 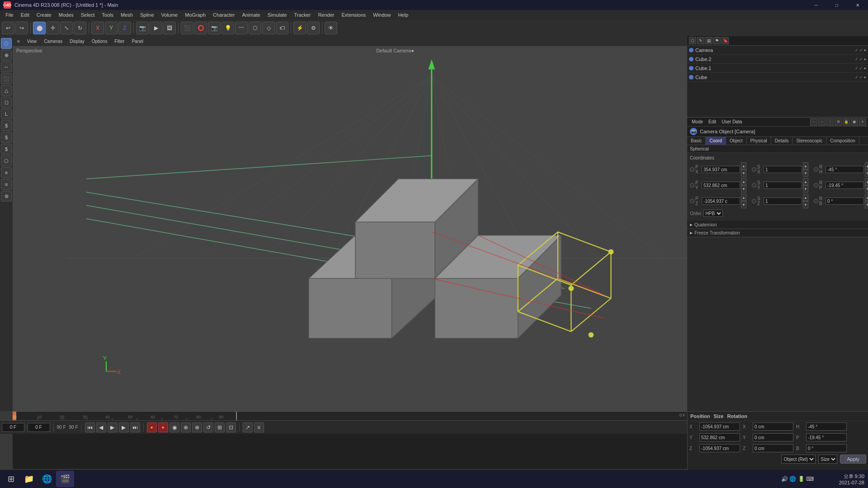 What do you see at coordinates (720, 427) in the screenshot?
I see `x-pos-input` at bounding box center [720, 427].